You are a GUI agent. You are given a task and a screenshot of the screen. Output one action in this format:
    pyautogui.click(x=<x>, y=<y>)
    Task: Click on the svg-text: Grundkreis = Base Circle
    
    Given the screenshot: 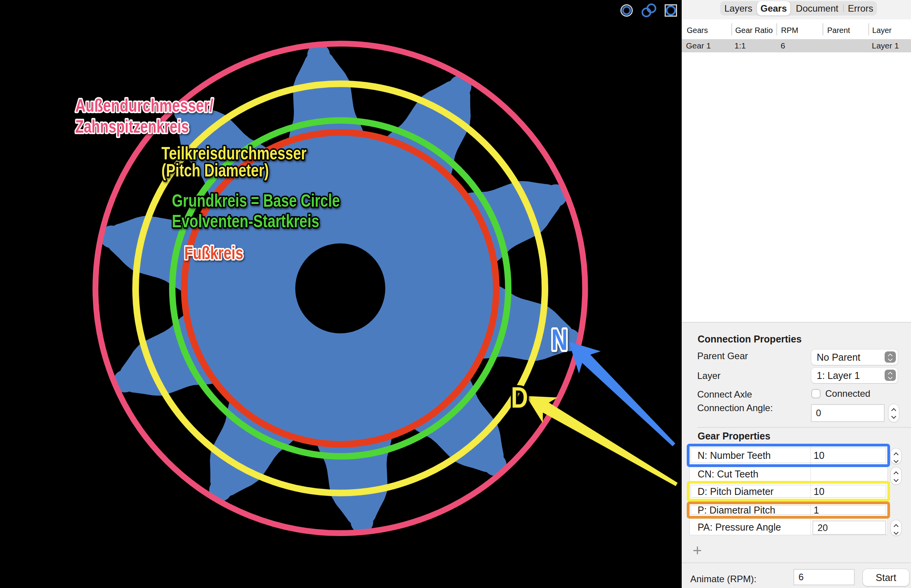 What is the action you would take?
    pyautogui.click(x=256, y=200)
    